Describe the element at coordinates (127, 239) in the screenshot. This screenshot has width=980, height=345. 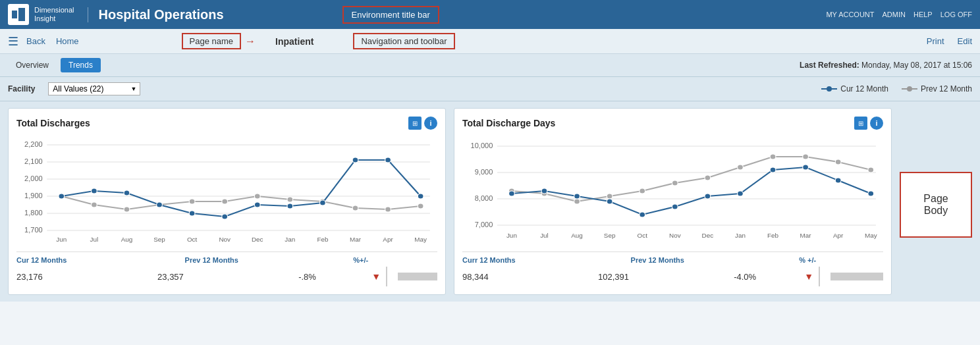
I see `svg-text: Aug` at that location.